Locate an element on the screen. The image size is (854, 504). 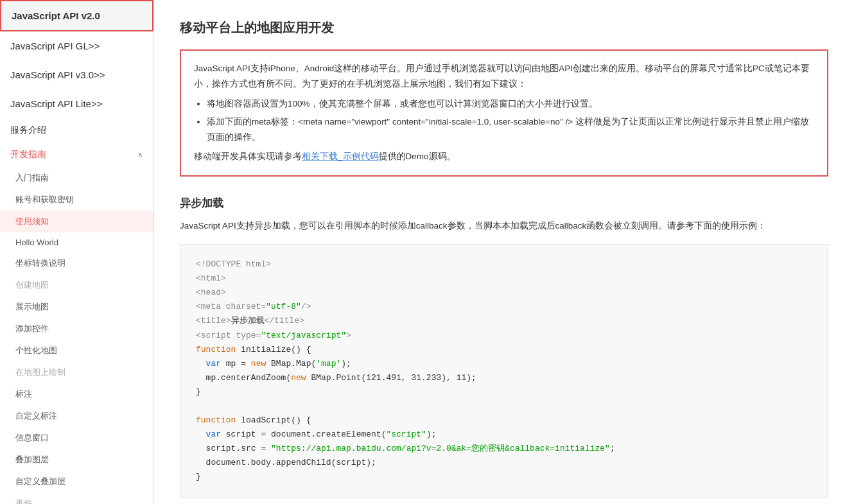
notice-bullet: 将地图容器高设置为100%，使其充满整个屏幕，或者您也可以计算浏览器窗口的大小并… is located at coordinates (510, 104).